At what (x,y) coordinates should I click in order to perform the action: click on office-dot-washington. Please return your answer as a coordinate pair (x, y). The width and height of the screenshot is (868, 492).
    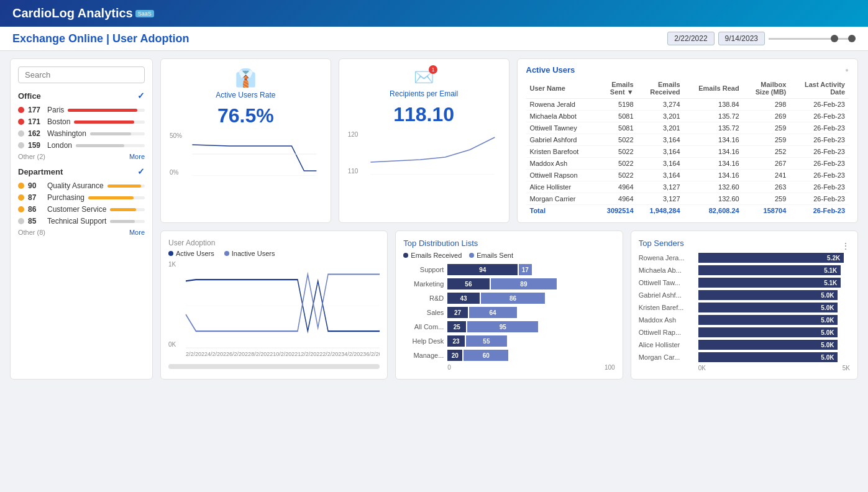
    Looking at the image, I should click on (21, 134).